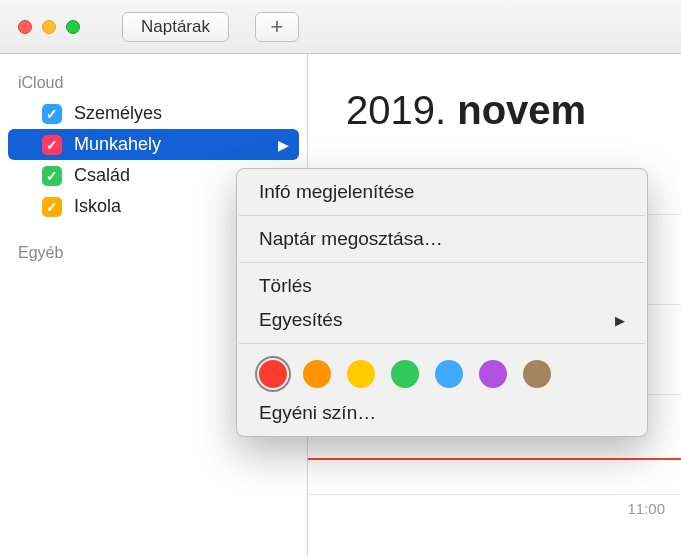 The width and height of the screenshot is (681, 556). I want to click on calendar-label: Munkahely, so click(118, 144).